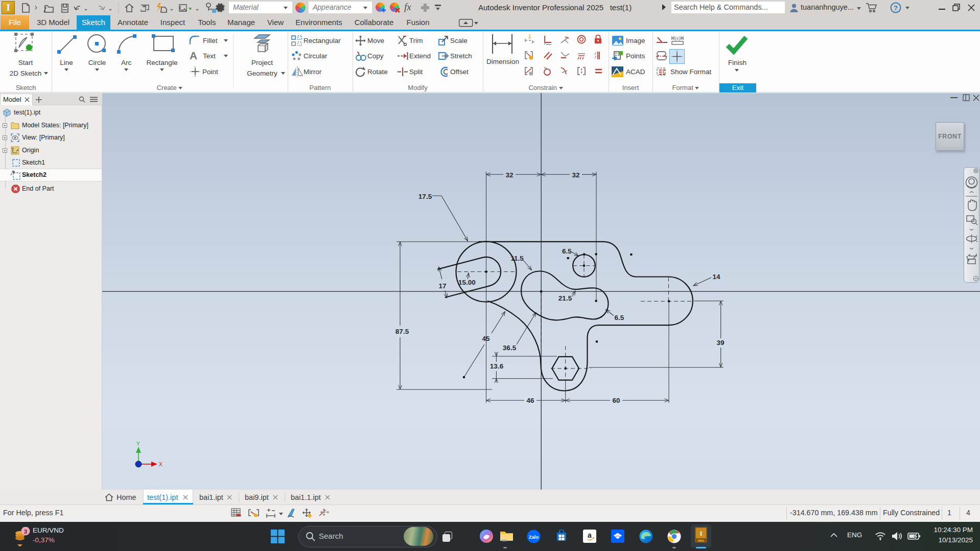  Describe the element at coordinates (403, 331) in the screenshot. I see `svg-text: 87.5` at that location.